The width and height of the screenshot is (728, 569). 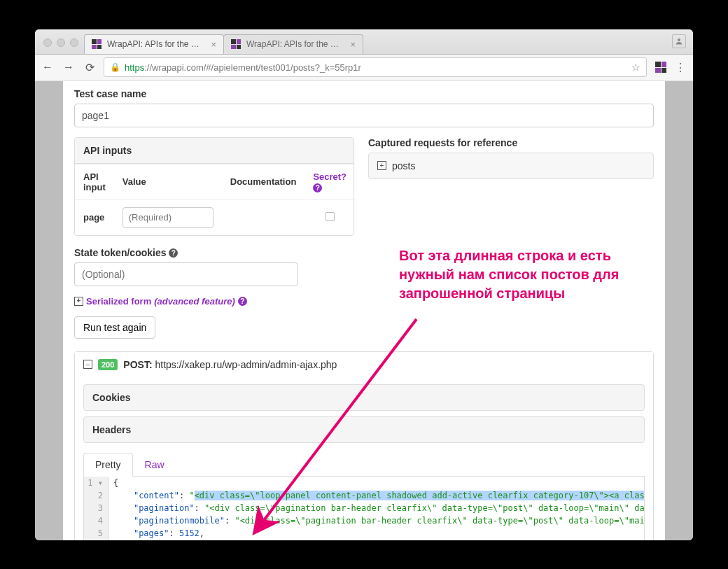 What do you see at coordinates (330, 176) in the screenshot?
I see `col-secret: Secret?` at bounding box center [330, 176].